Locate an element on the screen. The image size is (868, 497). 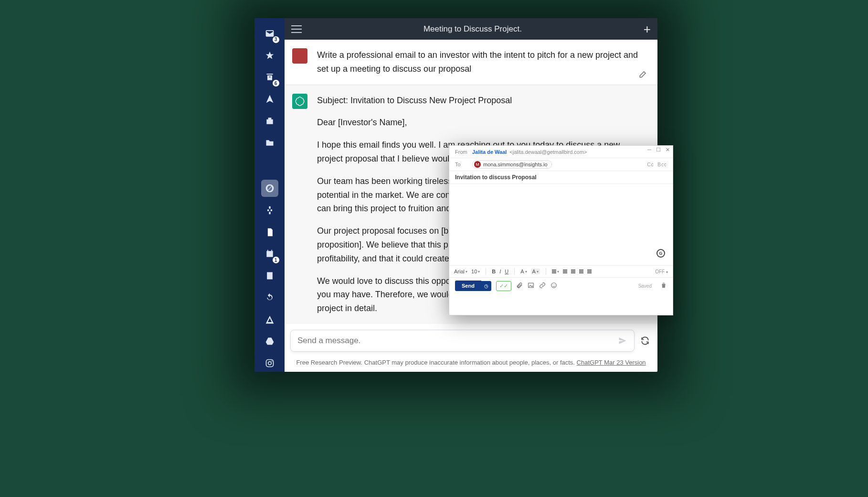
star-icon is located at coordinates (270, 55).